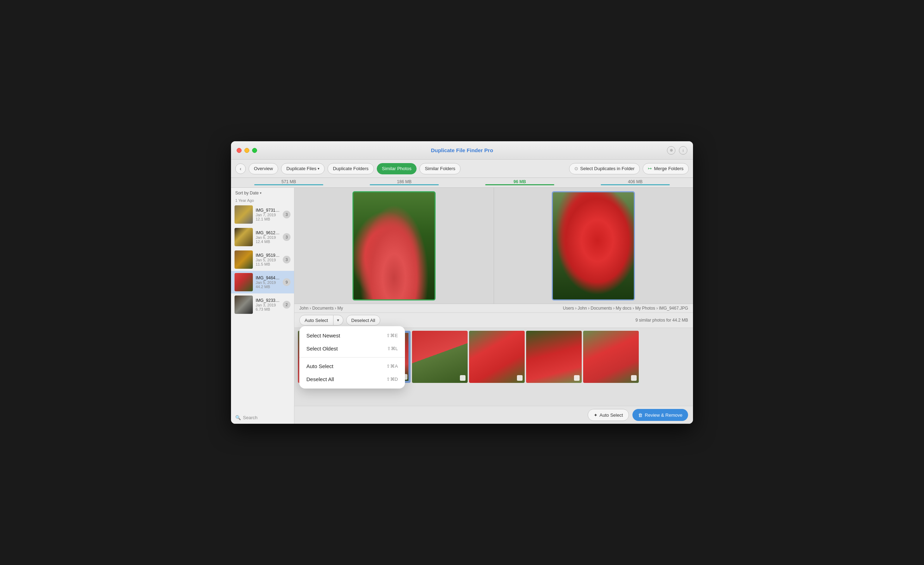 The image size is (924, 565). I want to click on size-bar-duplicate-folders: 186 MB, so click(404, 182).